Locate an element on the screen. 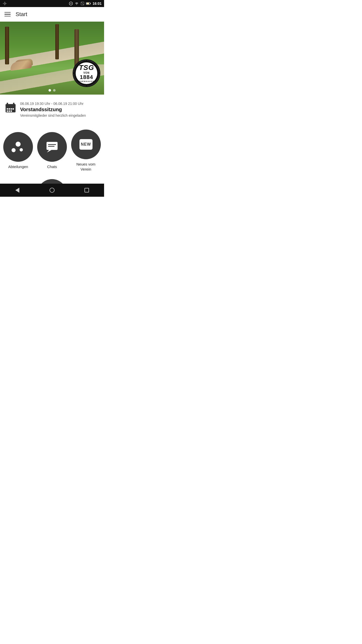 Image resolution: width=362 pixels, height=644 pixels. chats-circle is located at coordinates (52, 147).